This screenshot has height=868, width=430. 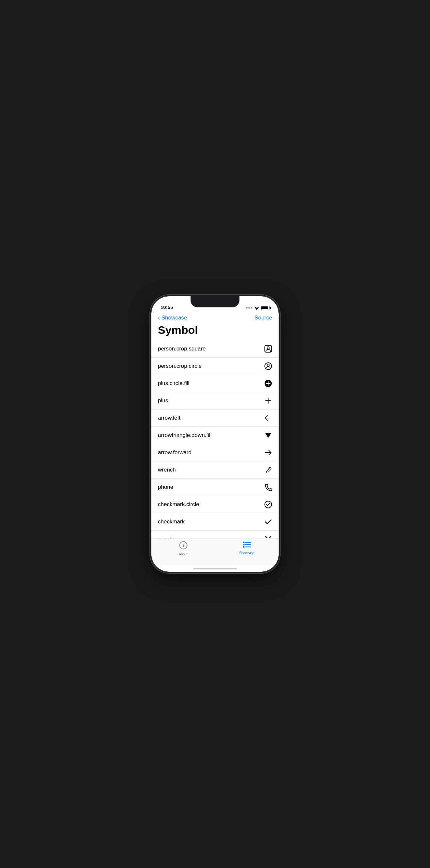 I want to click on status-icons, so click(x=258, y=308).